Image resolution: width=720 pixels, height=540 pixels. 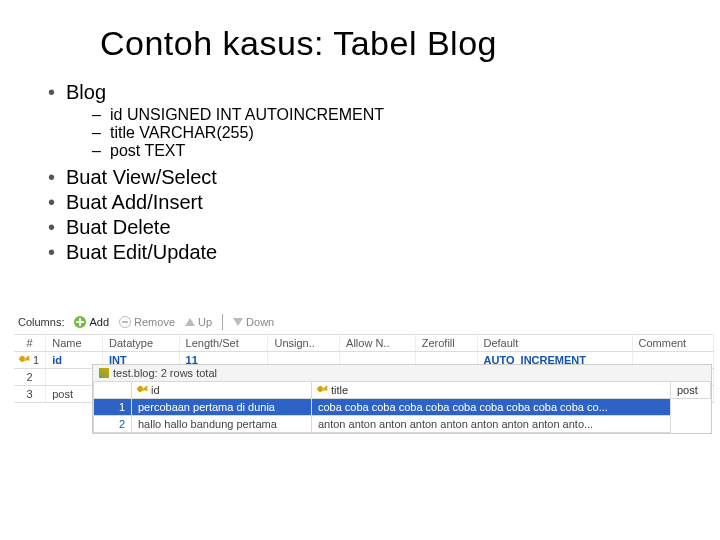 I want to click on grid-title: test.blog: 2 rows total, so click(x=165, y=373).